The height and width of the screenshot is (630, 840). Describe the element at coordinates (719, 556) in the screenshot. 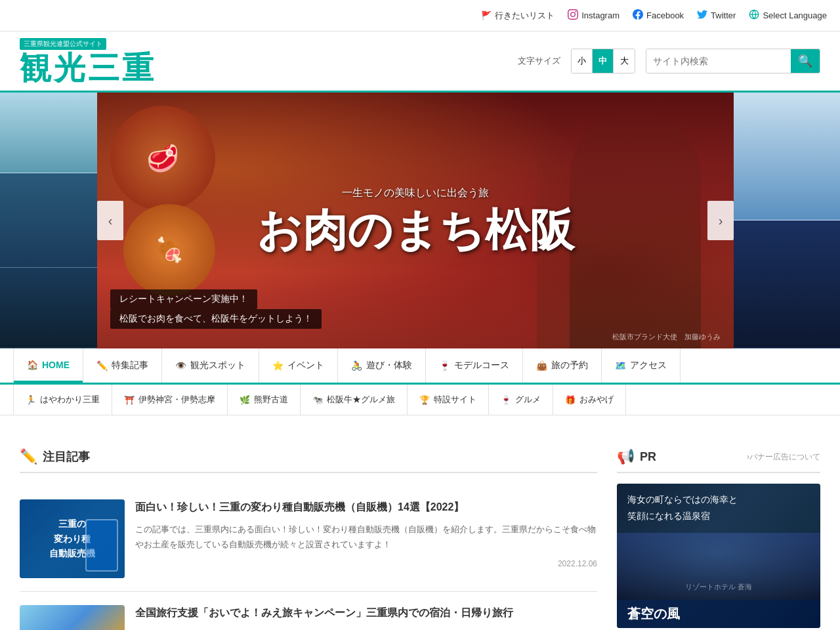

I see `pr-banner-link-wrapper: 海女の町ならではの海幸と笑顔になれる温泉宿 リゾートホテル 蒼海 蒼空の風` at that location.